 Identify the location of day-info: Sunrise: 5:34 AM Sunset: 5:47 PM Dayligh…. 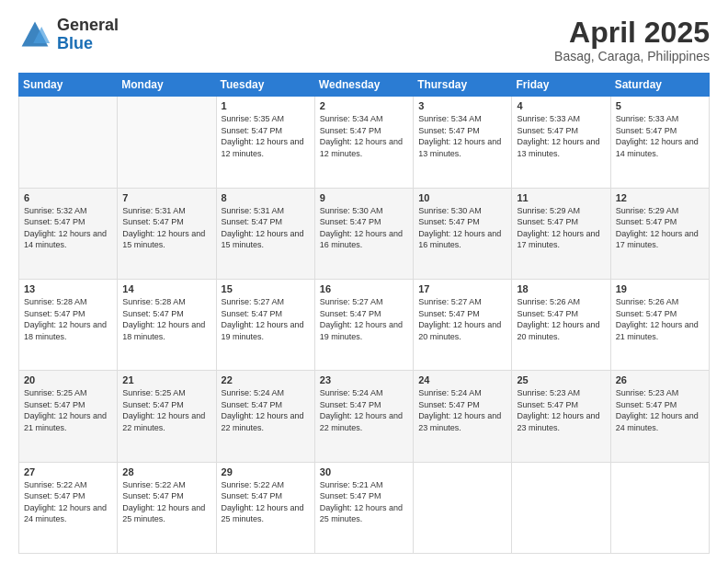
(364, 136).